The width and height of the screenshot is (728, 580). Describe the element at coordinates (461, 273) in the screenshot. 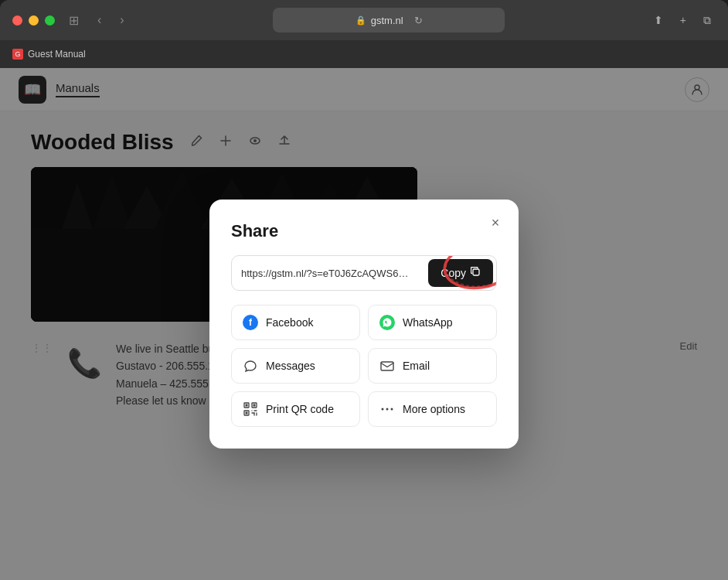

I see `copy-button: Copy` at that location.